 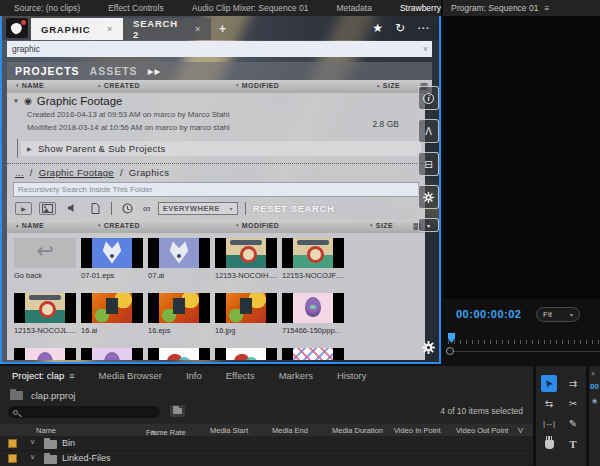 I want to click on tab-history: History, so click(x=352, y=376).